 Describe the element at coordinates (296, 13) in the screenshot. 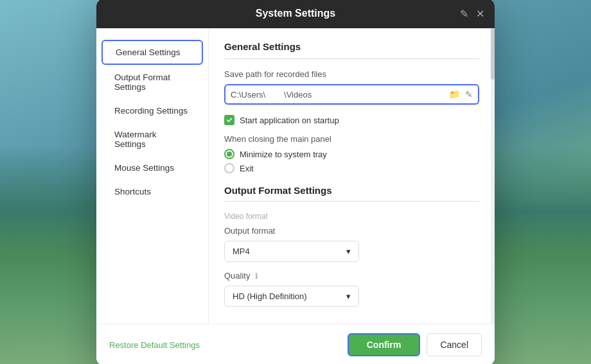

I see `modal-title: System Settings` at that location.